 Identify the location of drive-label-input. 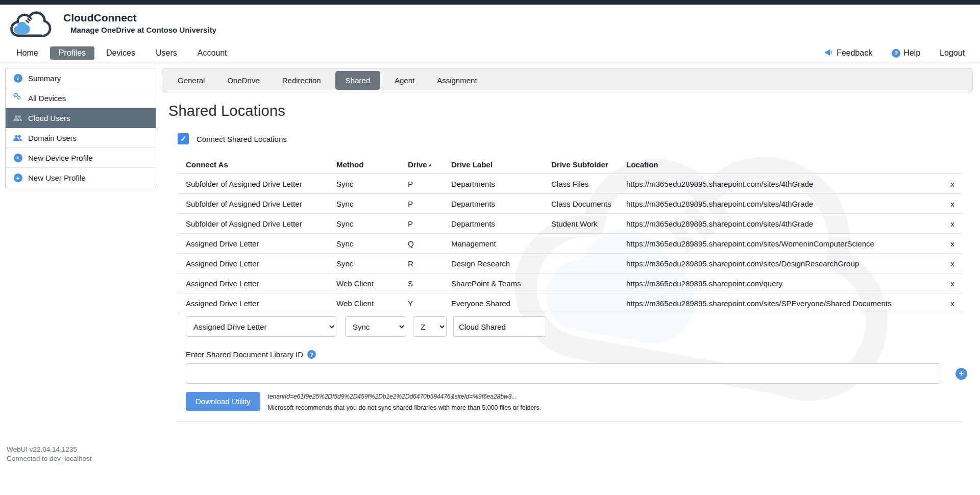
(500, 327).